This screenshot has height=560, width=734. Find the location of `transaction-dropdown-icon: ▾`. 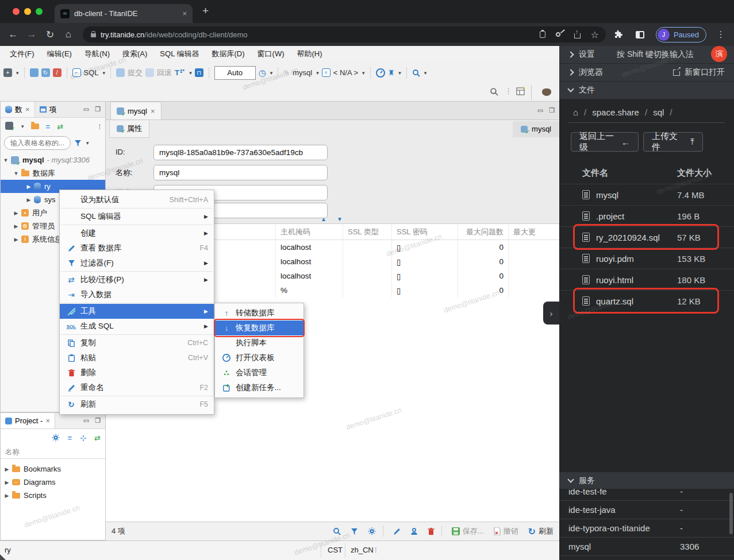

transaction-dropdown-icon: ▾ is located at coordinates (191, 73).